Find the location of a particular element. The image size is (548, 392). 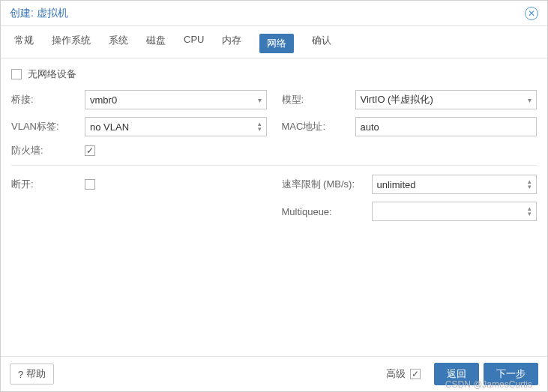

model-label: 模型: is located at coordinates (319, 100).